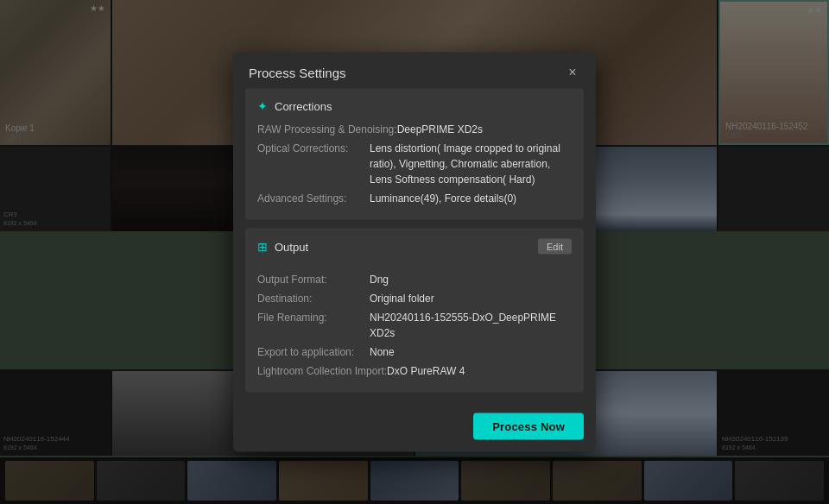 The image size is (829, 504). I want to click on dialog-title: Process Settings, so click(297, 72).